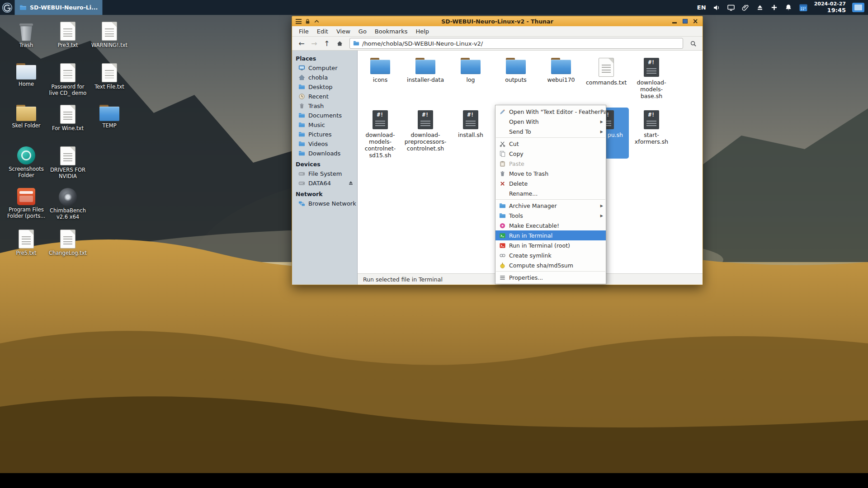 Image resolution: width=868 pixels, height=488 pixels. I want to click on desktop-item-warning: WARNING!.txt, so click(109, 41).